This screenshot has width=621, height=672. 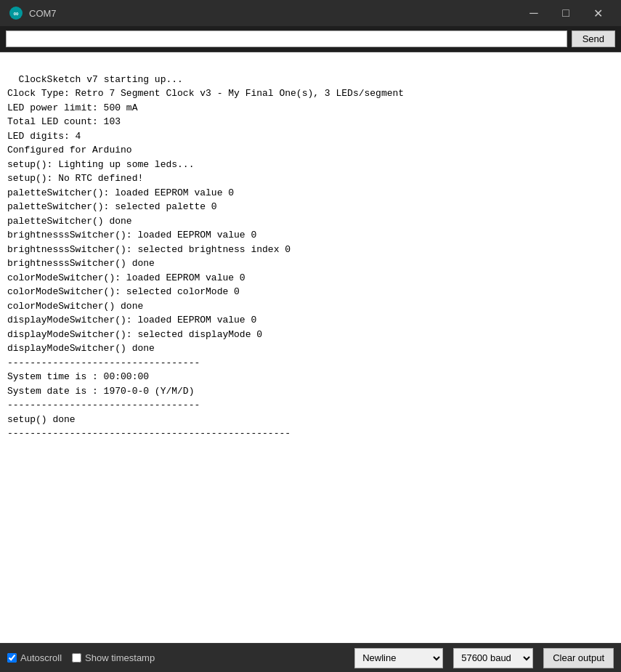 I want to click on autoscroll-label: Autoscroll, so click(x=41, y=658).